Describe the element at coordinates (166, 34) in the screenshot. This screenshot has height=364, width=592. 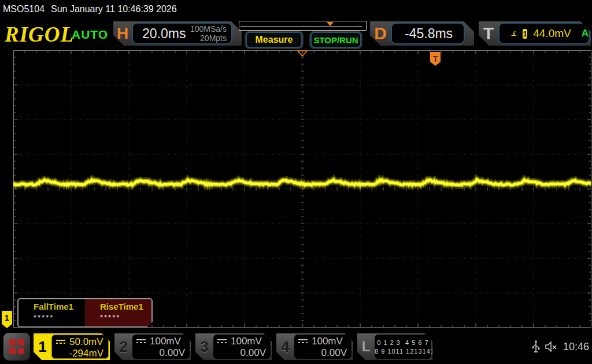
I see `timebase-value: 20.0ms` at that location.